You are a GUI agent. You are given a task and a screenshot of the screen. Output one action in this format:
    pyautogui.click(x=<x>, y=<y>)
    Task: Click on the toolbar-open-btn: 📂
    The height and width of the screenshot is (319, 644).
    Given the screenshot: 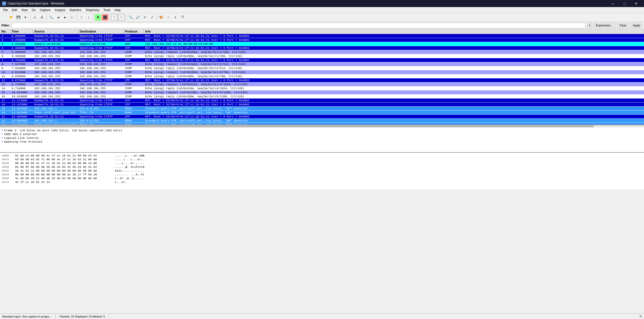 What is the action you would take?
    pyautogui.click(x=11, y=17)
    